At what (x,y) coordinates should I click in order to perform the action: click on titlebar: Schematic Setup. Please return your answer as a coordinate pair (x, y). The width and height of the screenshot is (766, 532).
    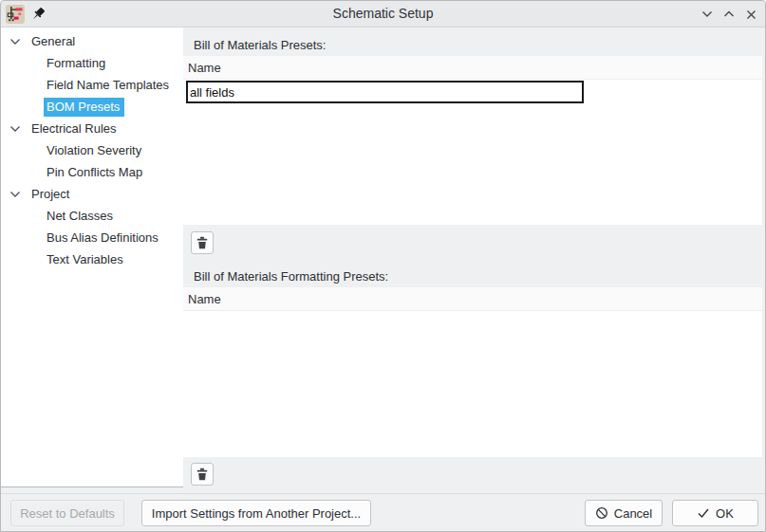
    Looking at the image, I should click on (383, 14).